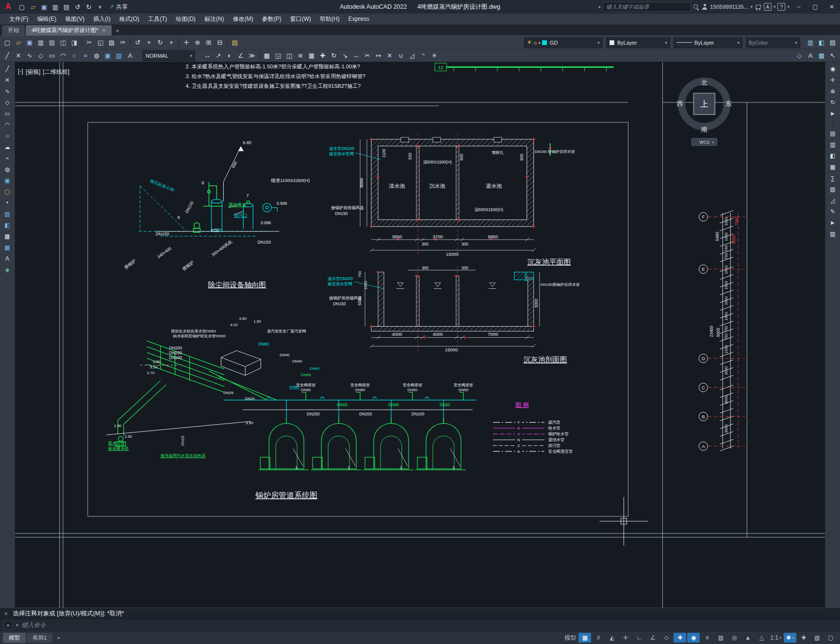 Image resolution: width=840 pixels, height=644 pixels. Describe the element at coordinates (74, 43) in the screenshot. I see `publish-icon: ◨` at that location.